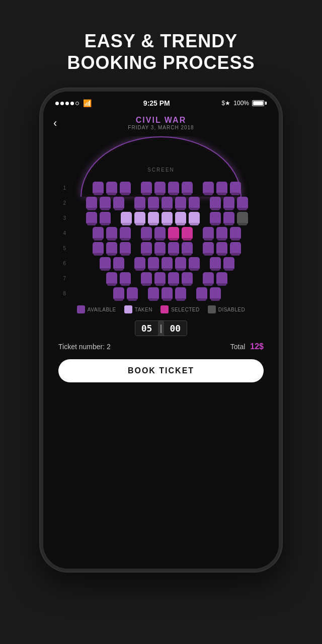 The width and height of the screenshot is (322, 644). What do you see at coordinates (161, 347) in the screenshot?
I see `ticket-info: Ticket number: 2 Total 12$` at bounding box center [161, 347].